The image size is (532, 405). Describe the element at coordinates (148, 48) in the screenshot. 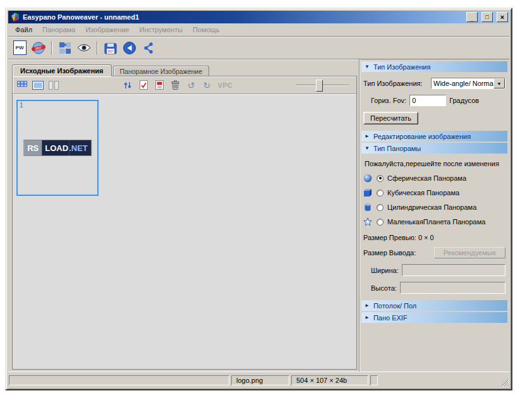

I see `share-icon` at that location.